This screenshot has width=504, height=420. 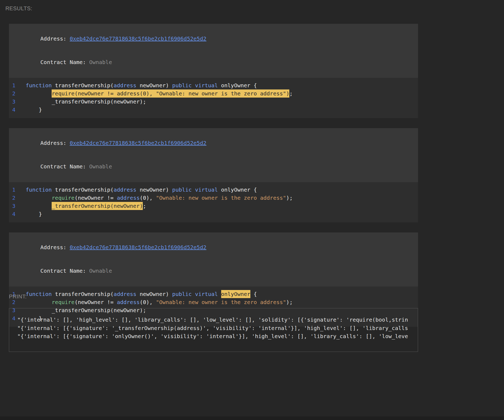 I want to click on highlighted-code: onlyOwner, so click(x=236, y=294).